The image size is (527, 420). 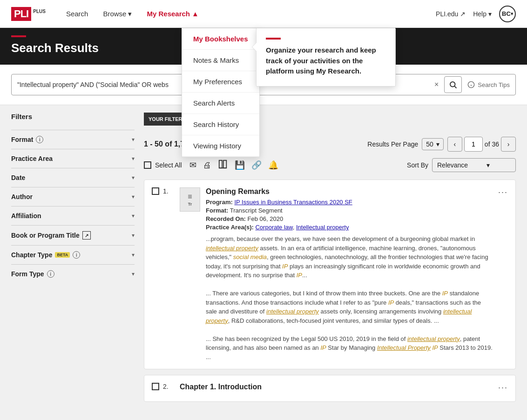 I want to click on search-tips-label: Search Tips, so click(x=493, y=85).